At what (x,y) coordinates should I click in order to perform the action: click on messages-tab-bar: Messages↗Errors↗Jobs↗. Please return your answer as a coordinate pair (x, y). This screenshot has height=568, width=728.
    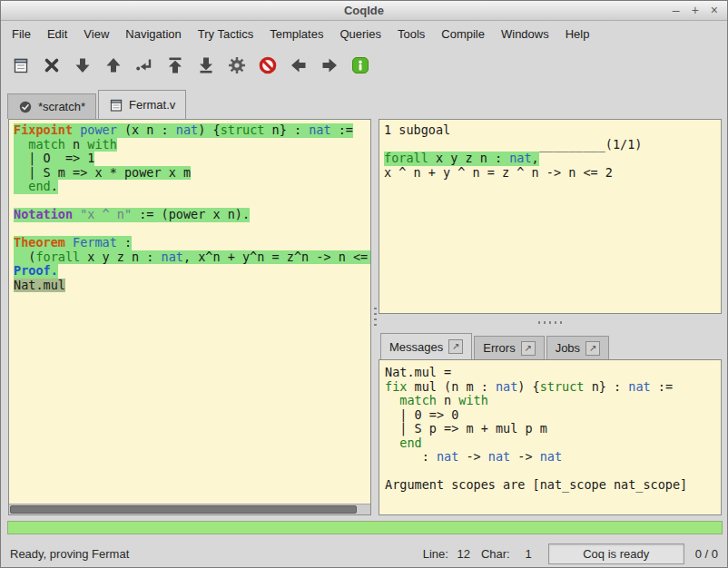
    Looking at the image, I should click on (550, 345).